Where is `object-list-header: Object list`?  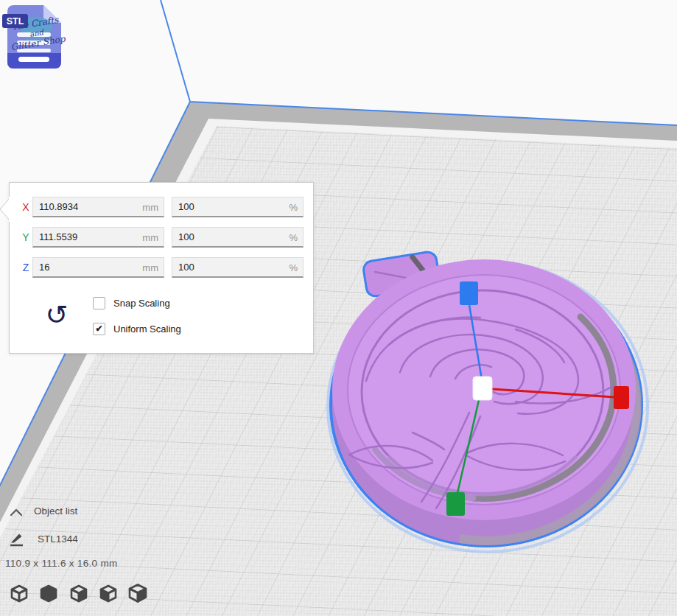 object-list-header: Object list is located at coordinates (56, 511).